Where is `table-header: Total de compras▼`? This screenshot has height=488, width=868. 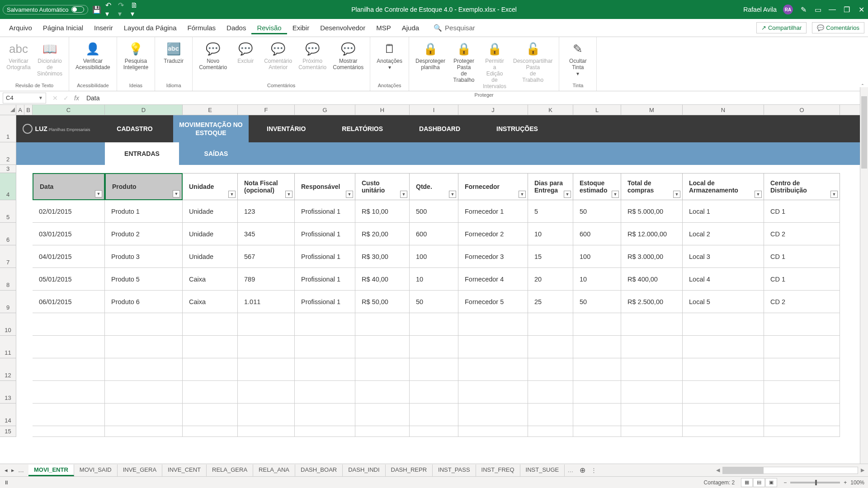
table-header: Total de compras▼ is located at coordinates (652, 187).